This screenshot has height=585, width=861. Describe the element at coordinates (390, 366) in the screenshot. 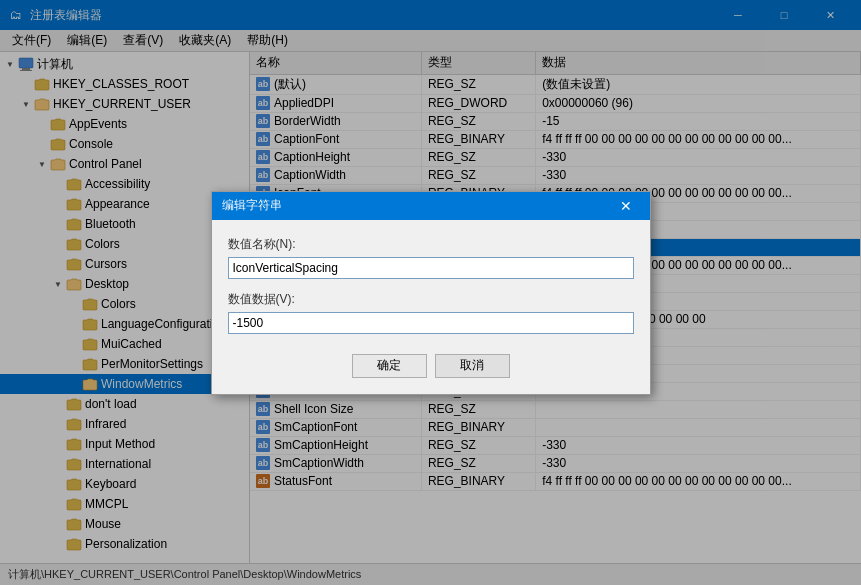

I see `ok-button: 确定` at that location.